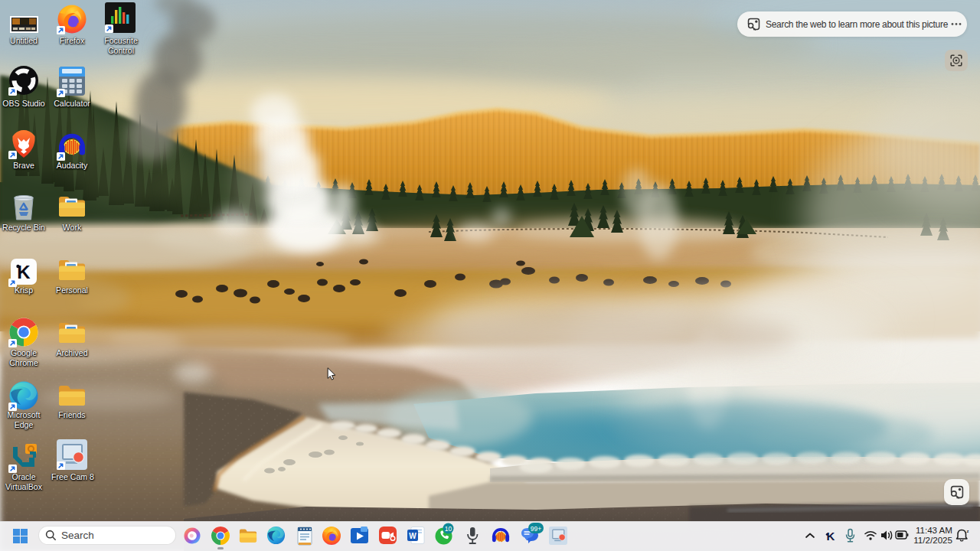  Describe the element at coordinates (449, 529) in the screenshot. I see `svg-text: 10` at that location.